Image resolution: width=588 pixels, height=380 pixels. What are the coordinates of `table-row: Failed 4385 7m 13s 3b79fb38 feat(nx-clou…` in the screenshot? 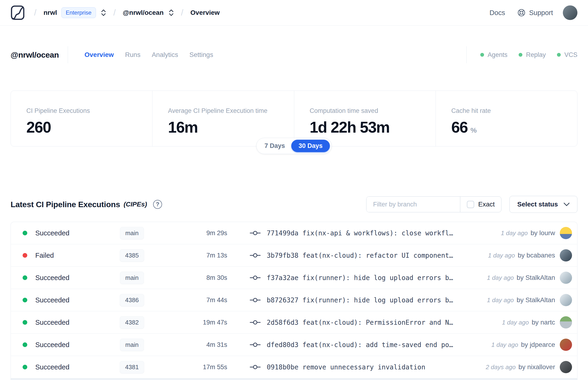 It's located at (294, 256).